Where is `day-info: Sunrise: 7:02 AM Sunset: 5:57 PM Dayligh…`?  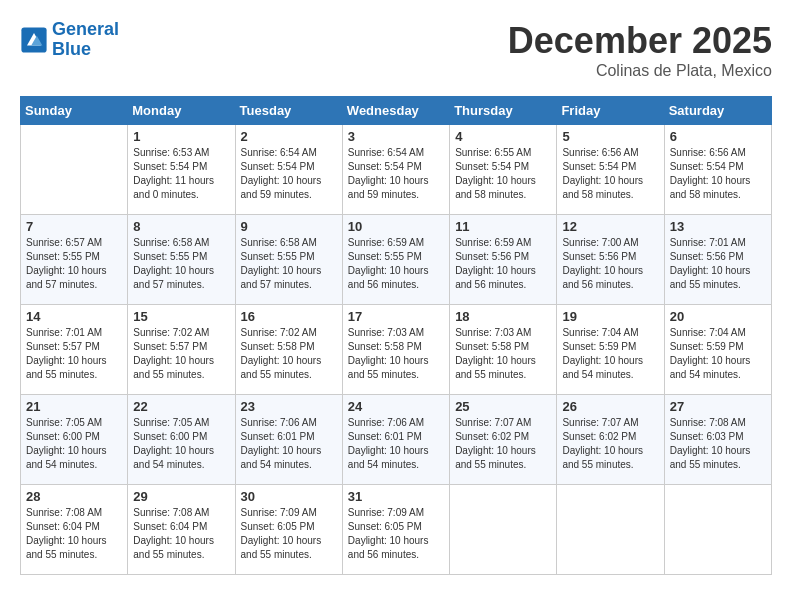
day-info: Sunrise: 7:02 AM Sunset: 5:57 PM Dayligh… is located at coordinates (181, 354).